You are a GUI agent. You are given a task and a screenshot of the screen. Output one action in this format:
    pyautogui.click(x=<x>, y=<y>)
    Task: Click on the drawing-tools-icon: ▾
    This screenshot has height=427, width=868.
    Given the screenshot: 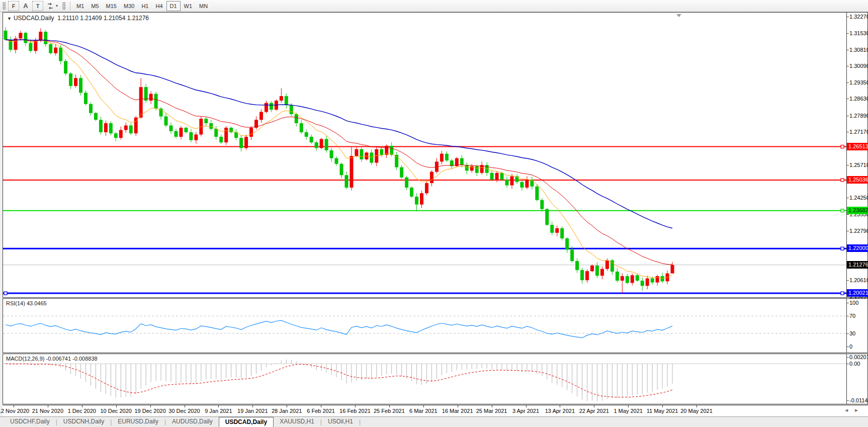 What is the action you would take?
    pyautogui.click(x=52, y=6)
    